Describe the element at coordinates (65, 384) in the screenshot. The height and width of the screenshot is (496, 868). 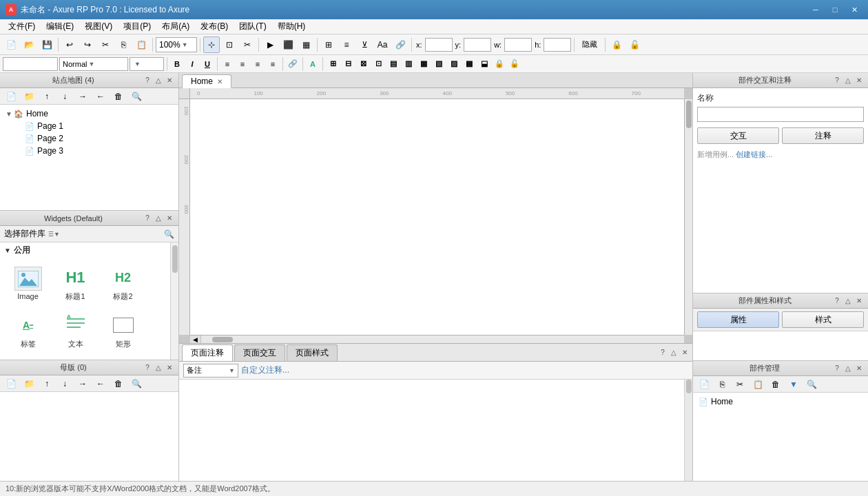
I see `masters-down: ↓` at that location.